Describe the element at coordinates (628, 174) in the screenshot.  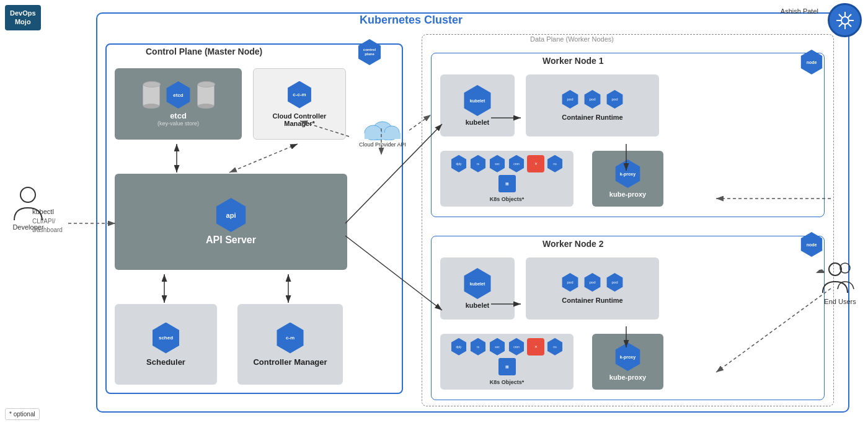
I see `wn1-kube-proxy-icon: k-proxy` at that location.